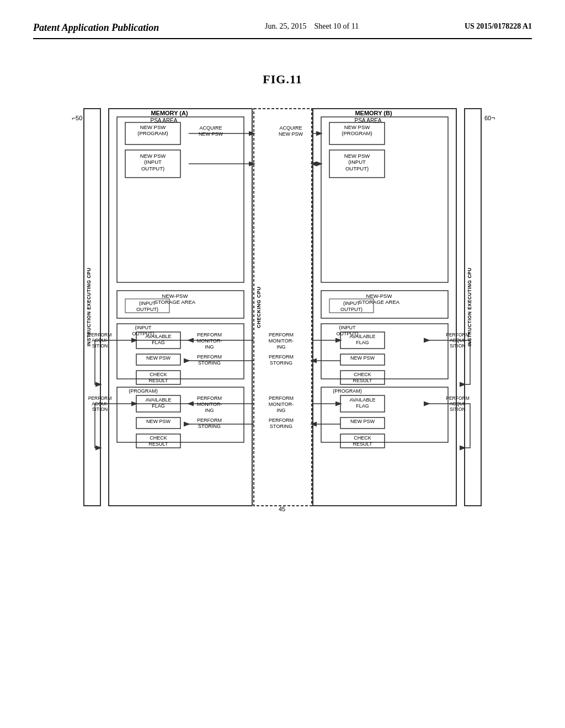 Image resolution: width=565 pixels, height=728 pixels. Describe the element at coordinates (158, 403) in the screenshot. I see `available-flag-a2: AVAILABLEFLAG` at that location.